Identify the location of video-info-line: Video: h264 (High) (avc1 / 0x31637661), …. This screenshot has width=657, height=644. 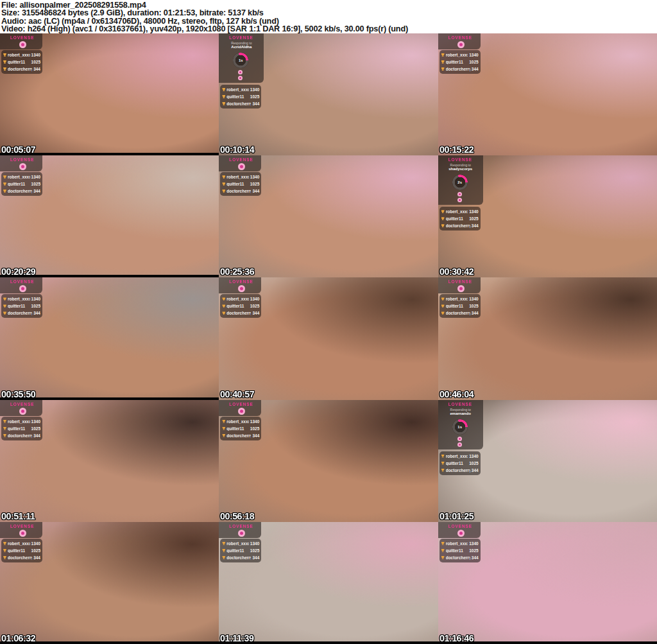
(329, 29).